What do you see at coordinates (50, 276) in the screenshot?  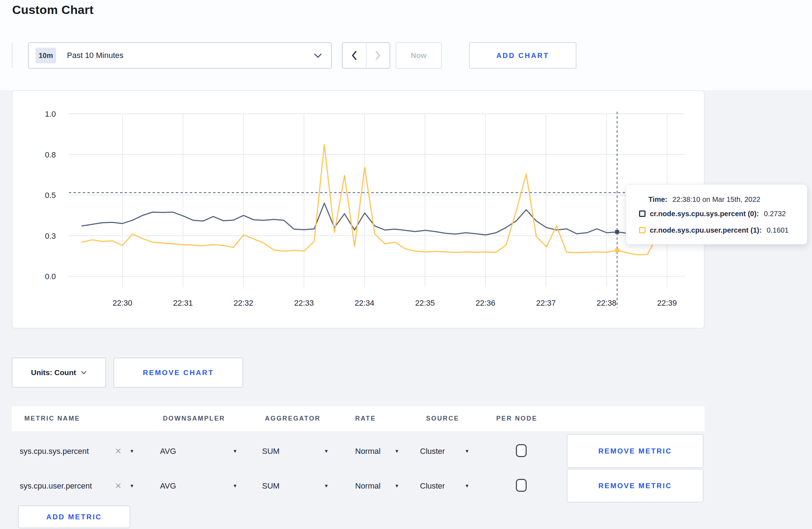 I see `svg-text: 0.0` at bounding box center [50, 276].